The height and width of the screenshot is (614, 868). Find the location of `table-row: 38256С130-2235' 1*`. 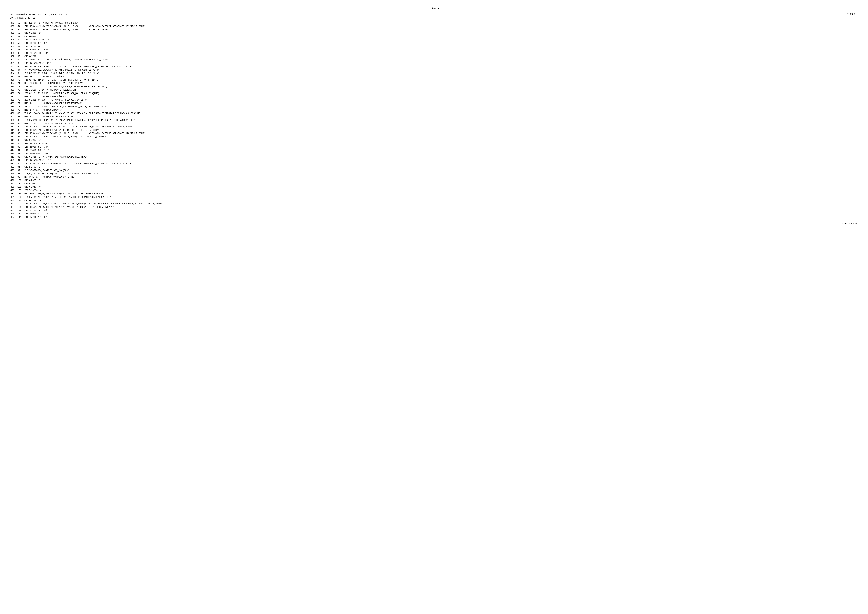

table-row: 38256С130-2235' 1* is located at coordinates (434, 33).